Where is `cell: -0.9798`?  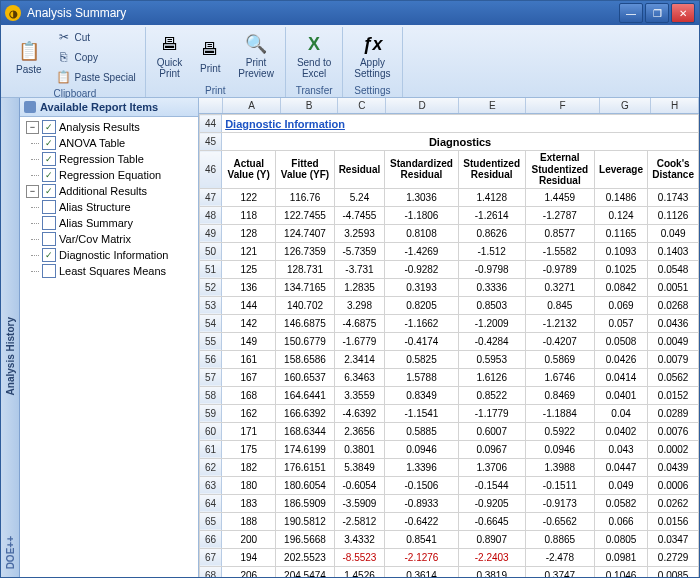
cell: -0.9798 is located at coordinates (492, 269).